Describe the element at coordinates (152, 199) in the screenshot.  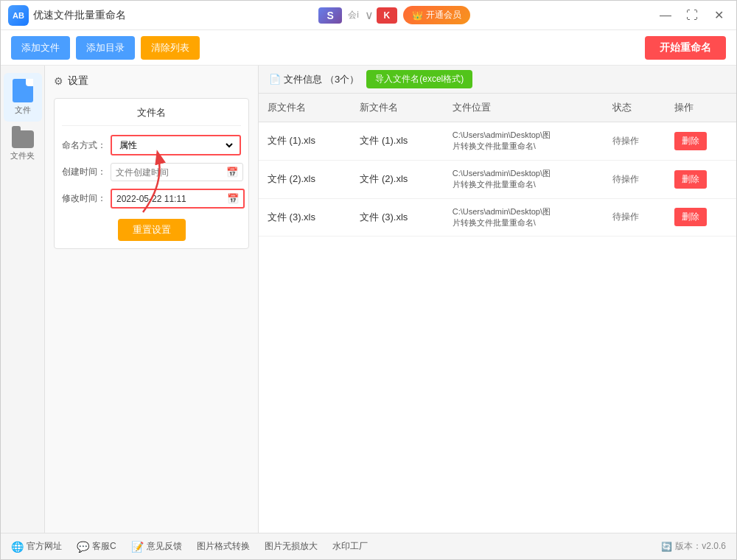
I see `modified-time-row: 修改时间： 📅` at that location.